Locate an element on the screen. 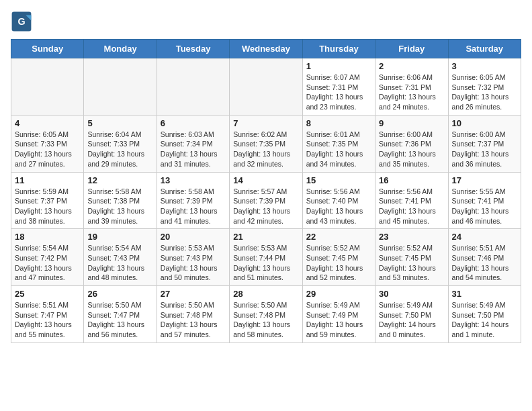 The height and width of the screenshot is (411, 532). day-info: Sunrise: 5:58 AMSunset: 7:38 PMDaylight:… is located at coordinates (120, 207).